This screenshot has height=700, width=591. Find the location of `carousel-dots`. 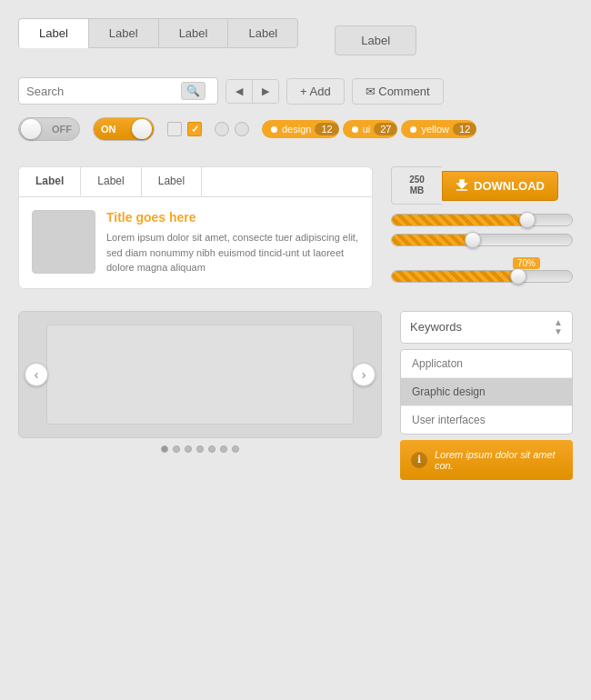

carousel-dots is located at coordinates (200, 449).